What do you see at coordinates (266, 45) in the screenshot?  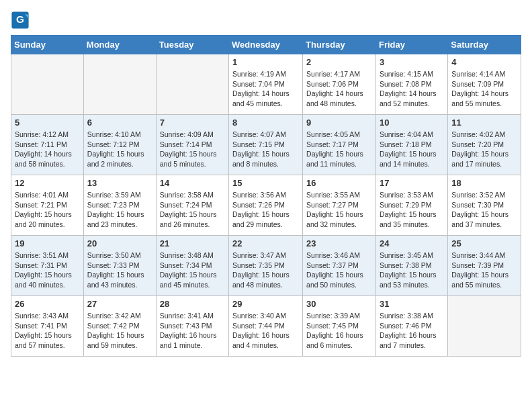 I see `day-header: Wednesday` at bounding box center [266, 45].